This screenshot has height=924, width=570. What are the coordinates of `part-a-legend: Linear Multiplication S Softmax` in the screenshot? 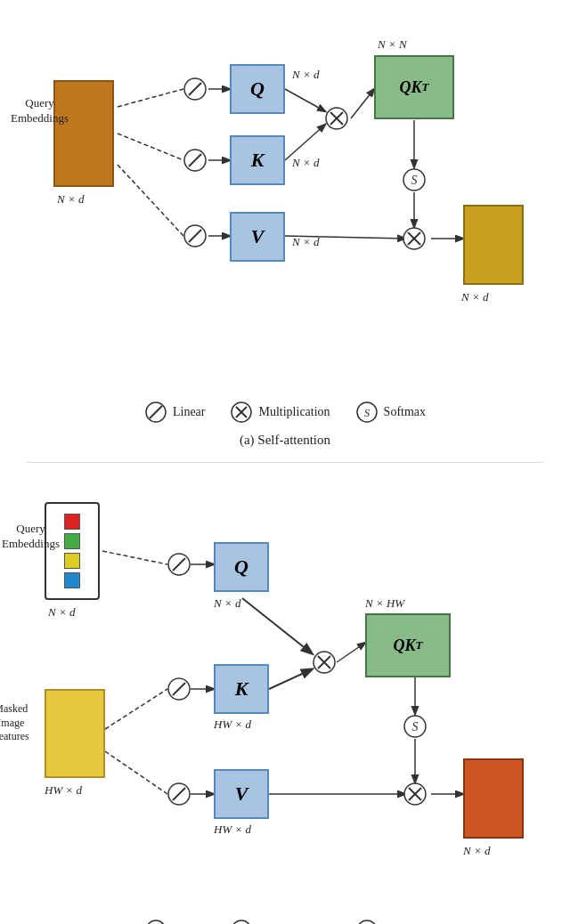 It's located at (285, 412).